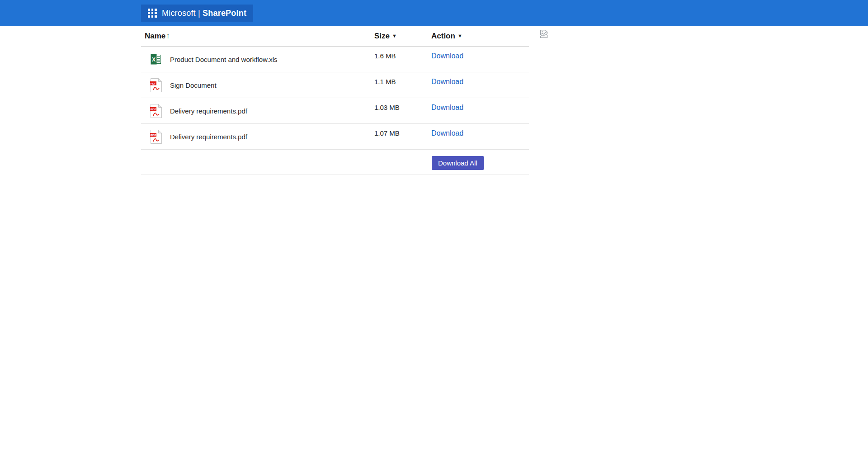 This screenshot has width=868, height=449. What do you see at coordinates (403, 111) in the screenshot?
I see `file-size: 1.03 MB` at bounding box center [403, 111].